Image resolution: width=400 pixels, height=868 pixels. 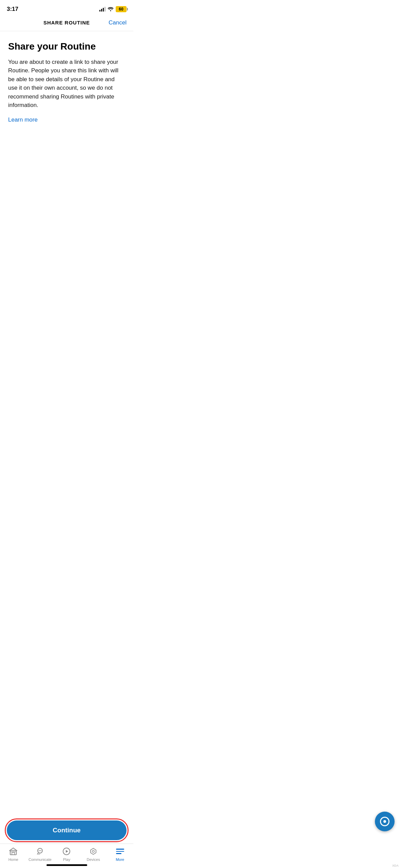 What do you see at coordinates (23, 120) in the screenshot?
I see `learn-more-link: Learn more` at bounding box center [23, 120].